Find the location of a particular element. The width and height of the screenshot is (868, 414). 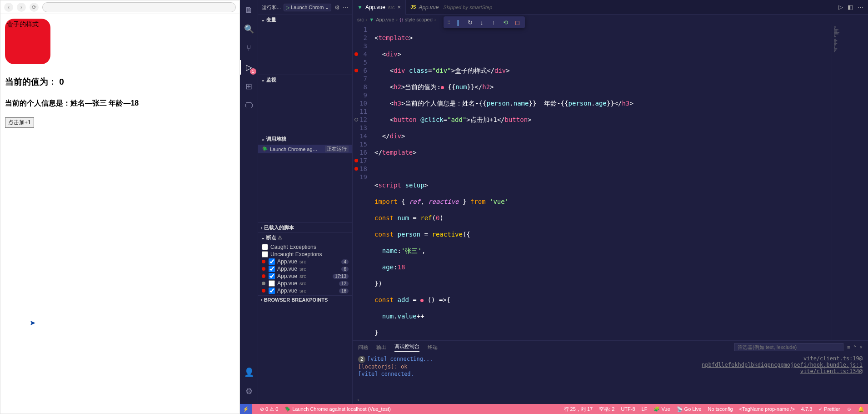

callstack-section-header: ⌄调用堆栈 is located at coordinates (305, 139).